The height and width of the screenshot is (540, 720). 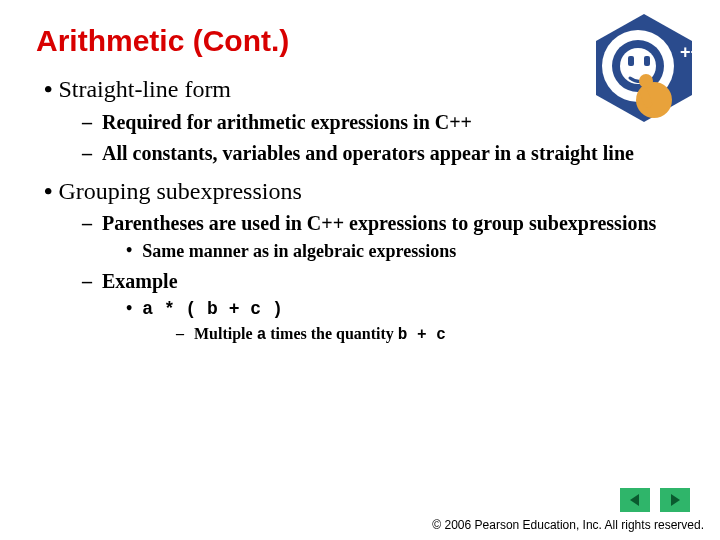 I want to click on list-item: Multiple a times the quantity b + c, so click(x=430, y=334).